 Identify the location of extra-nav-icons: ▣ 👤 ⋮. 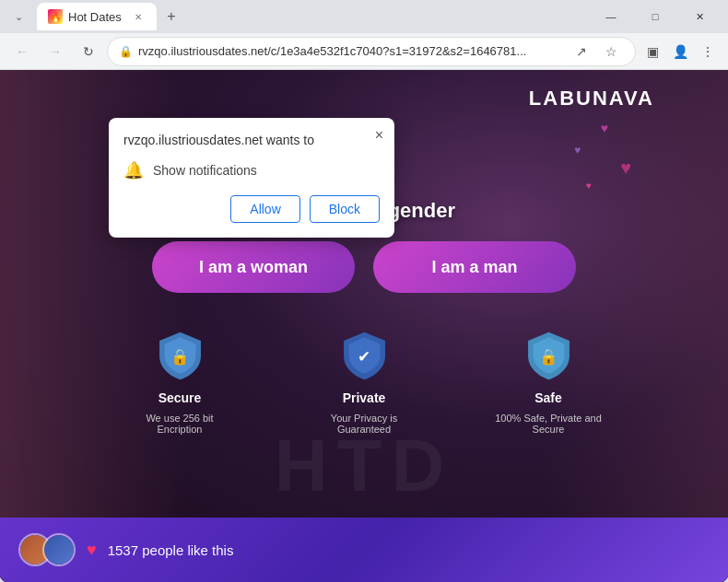
(680, 52).